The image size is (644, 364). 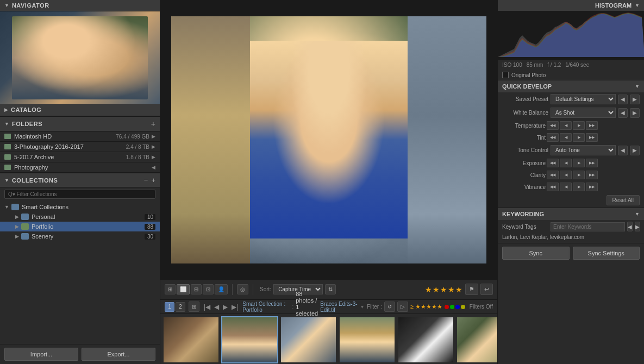 What do you see at coordinates (583, 113) in the screenshot?
I see `white-balance-select: As Shot Auto Daylight` at bounding box center [583, 113].